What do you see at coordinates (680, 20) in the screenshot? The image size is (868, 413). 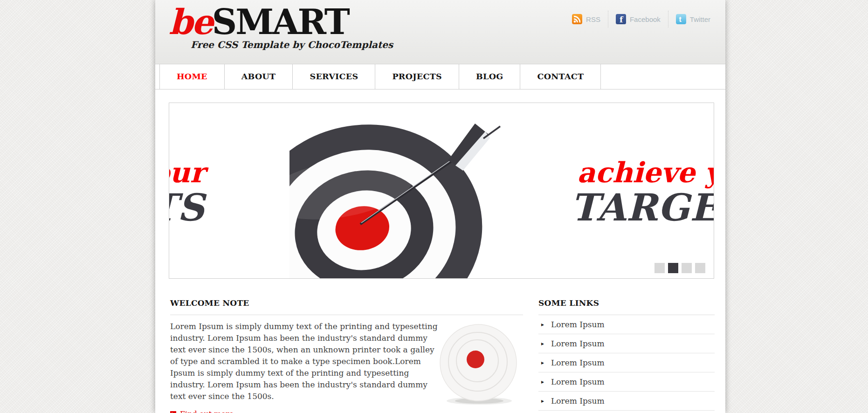 I see `svg-text: t` at bounding box center [680, 20].